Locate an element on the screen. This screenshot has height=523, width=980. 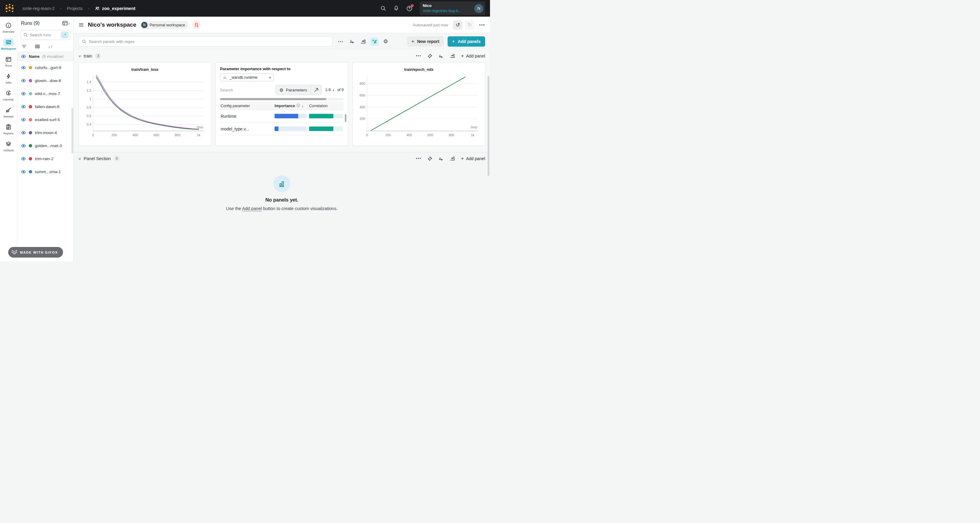
svg-text: 400 is located at coordinates (409, 135).